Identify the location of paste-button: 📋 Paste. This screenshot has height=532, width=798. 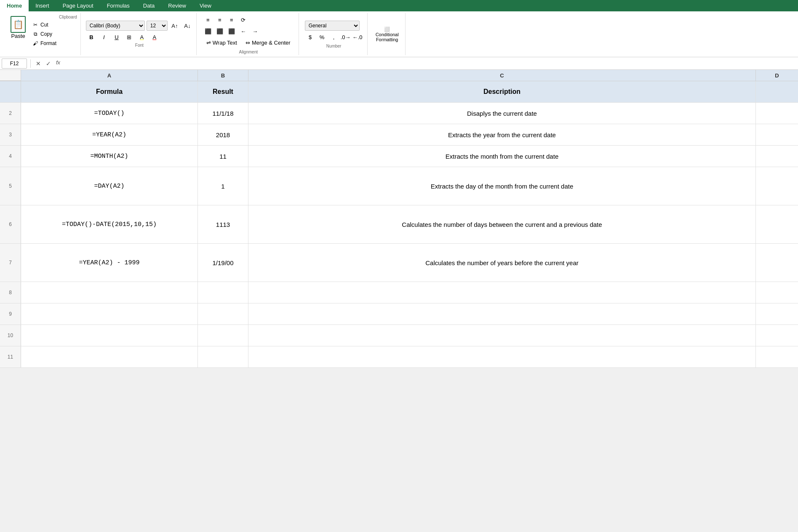
(18, 34).